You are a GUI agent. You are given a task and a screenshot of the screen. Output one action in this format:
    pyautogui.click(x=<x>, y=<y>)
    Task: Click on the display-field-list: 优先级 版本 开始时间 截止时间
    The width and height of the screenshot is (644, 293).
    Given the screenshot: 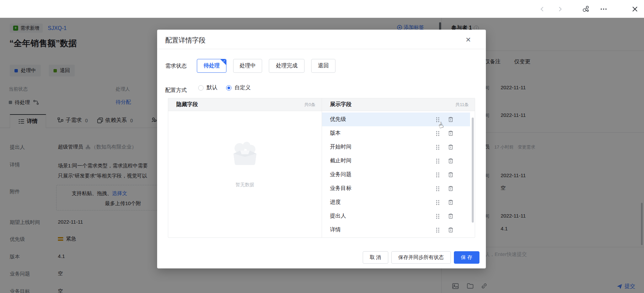 What is the action you would take?
    pyautogui.click(x=398, y=174)
    